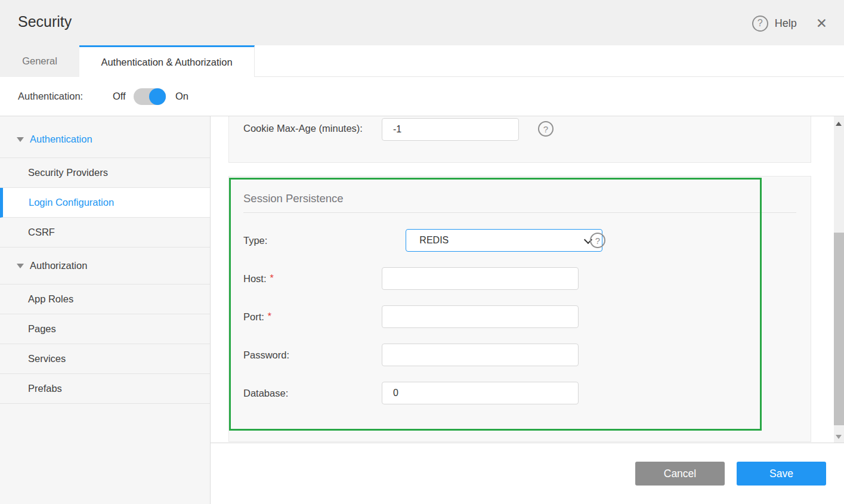 The width and height of the screenshot is (844, 504). I want to click on sidebar-item-label: Prefabs, so click(45, 389).